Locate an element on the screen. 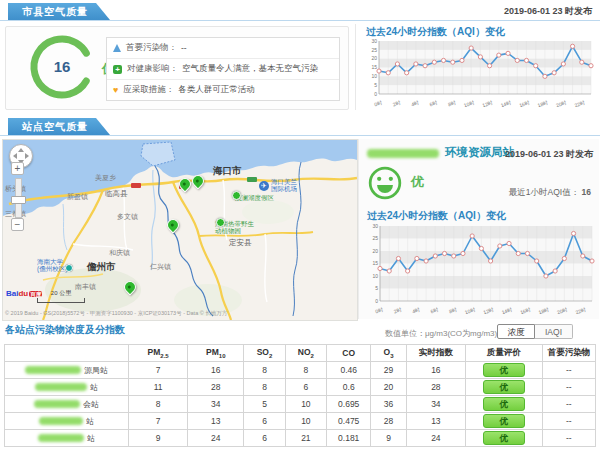 This screenshot has height=450, width=600. table-cell: 0.181 is located at coordinates (349, 438).